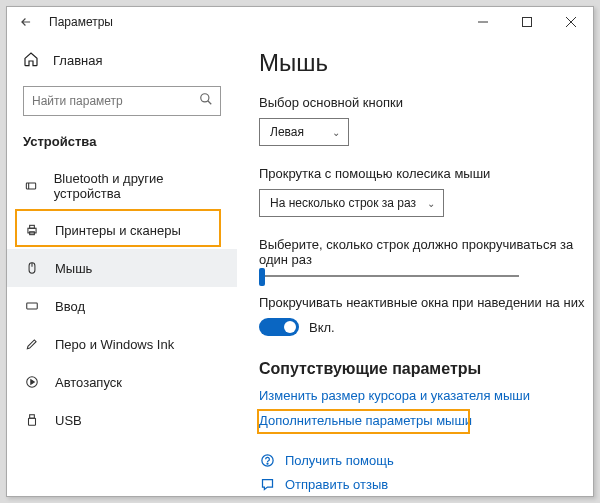  What do you see at coordinates (138, 186) in the screenshot?
I see `sidebar-item-label: Bluetooth и другие устройства` at bounding box center [138, 186].